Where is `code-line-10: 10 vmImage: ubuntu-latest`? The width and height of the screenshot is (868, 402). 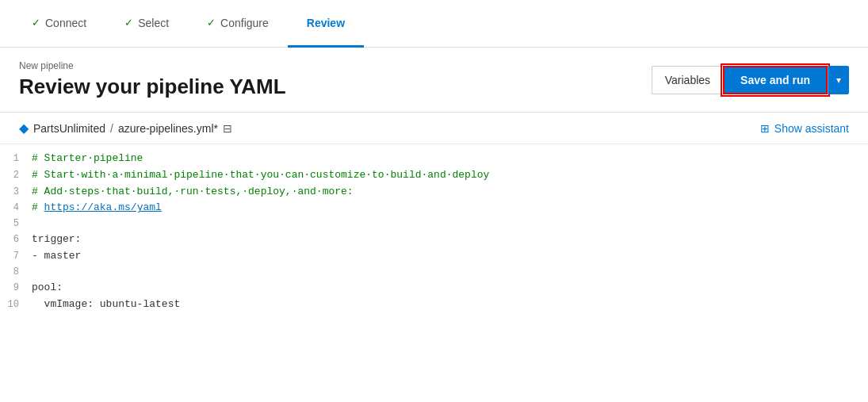 code-line-10: 10 vmImage: ubuntu-latest is located at coordinates (434, 304).